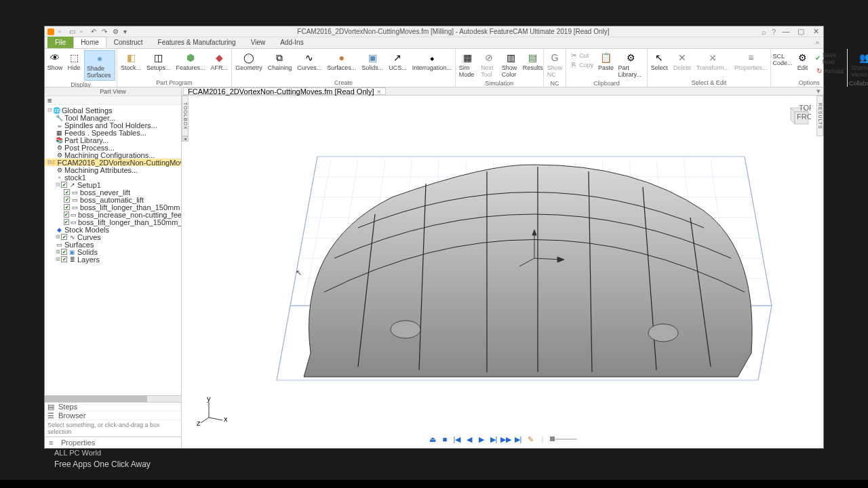  Describe the element at coordinates (859, 65) in the screenshot. I see `shared-views-button: 👥Shared Views` at that location.